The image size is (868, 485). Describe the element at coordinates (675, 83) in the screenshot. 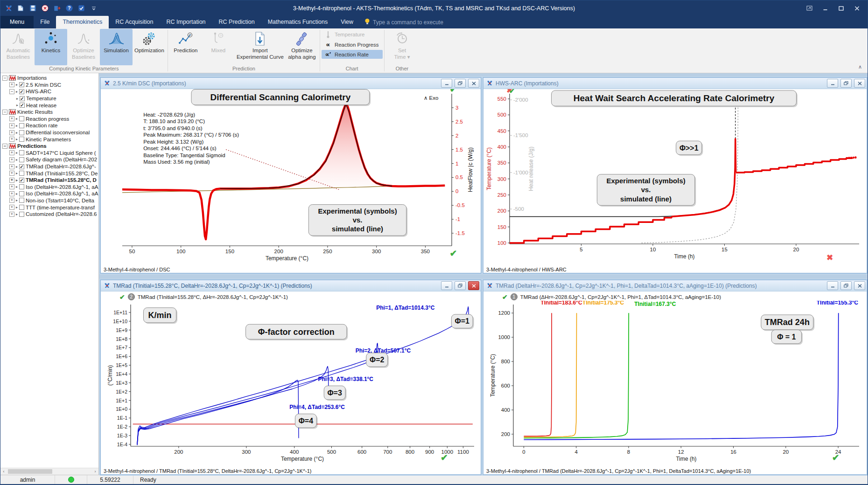

I see `child-window-titlebar: HWS-ARC (Importations)` at that location.